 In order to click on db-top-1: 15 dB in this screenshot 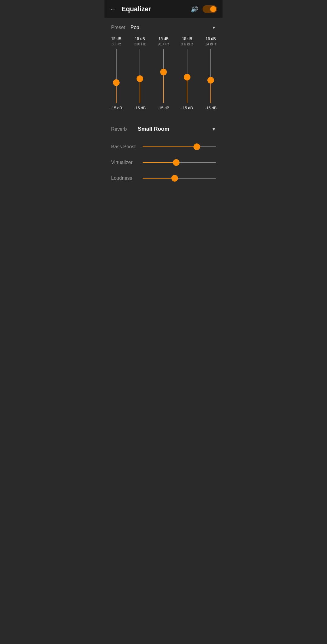, I will do `click(140, 39)`.